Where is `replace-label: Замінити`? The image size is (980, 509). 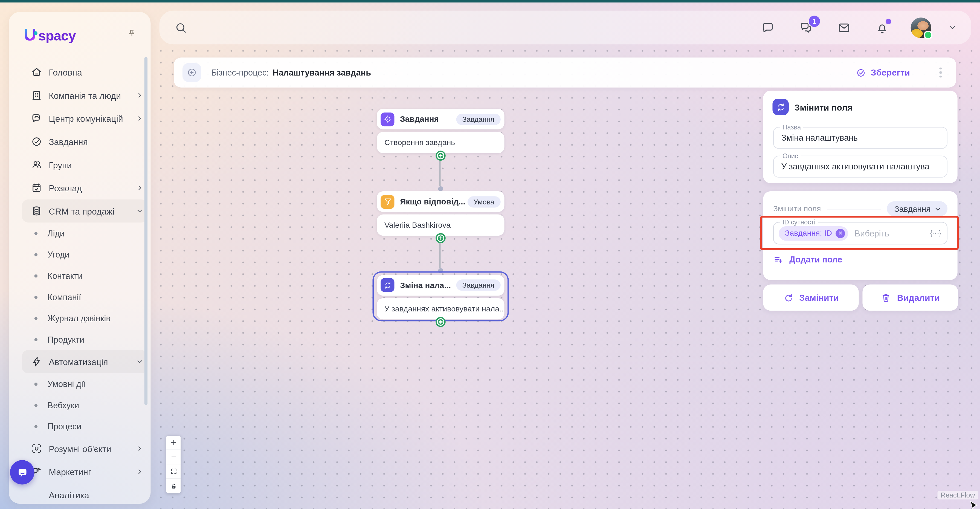
replace-label: Замінити is located at coordinates (819, 297).